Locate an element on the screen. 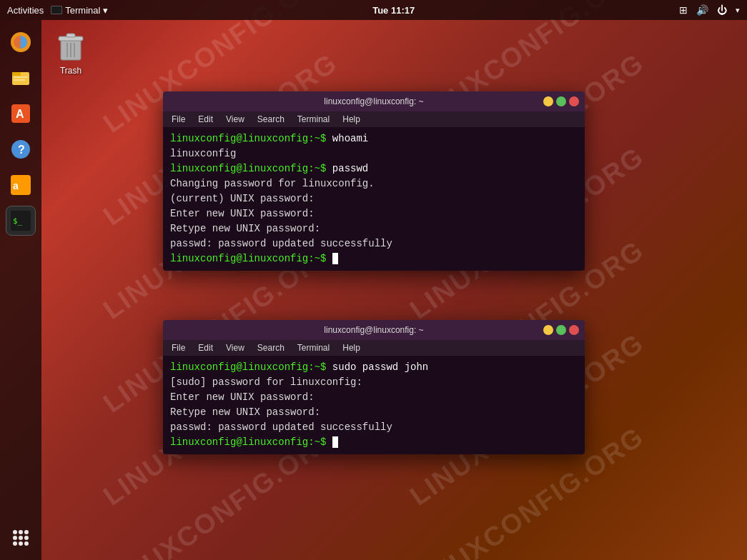 This screenshot has width=747, height=560. dock-icon-software: A is located at coordinates (21, 114).